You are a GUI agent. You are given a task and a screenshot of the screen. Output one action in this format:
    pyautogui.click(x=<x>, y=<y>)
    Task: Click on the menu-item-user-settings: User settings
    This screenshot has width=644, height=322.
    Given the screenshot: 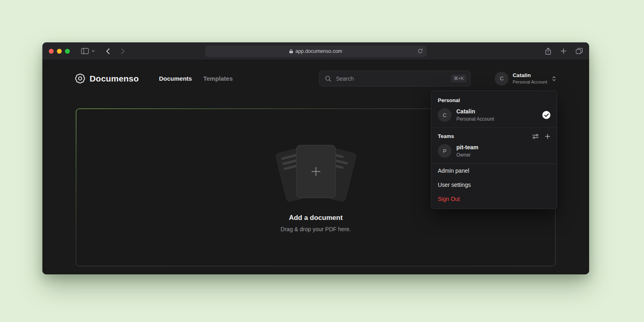 What is the action you would take?
    pyautogui.click(x=494, y=185)
    